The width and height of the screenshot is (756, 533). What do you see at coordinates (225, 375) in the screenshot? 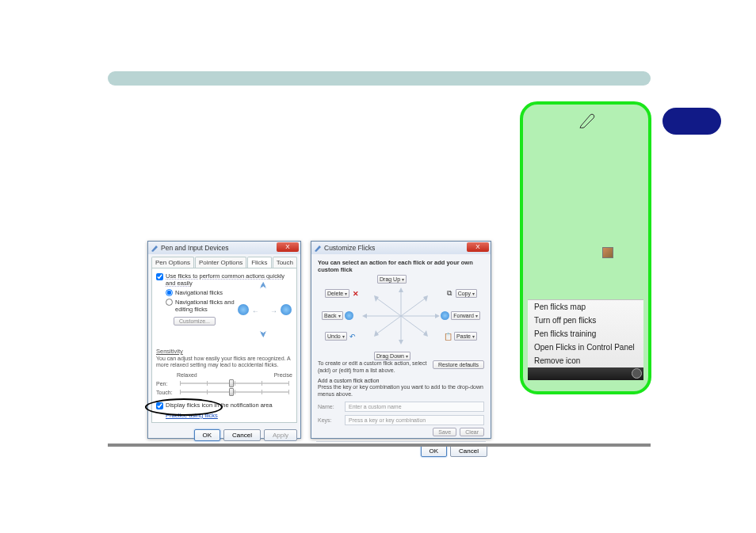
I see `relaxed-label: Relaxed` at bounding box center [225, 375].